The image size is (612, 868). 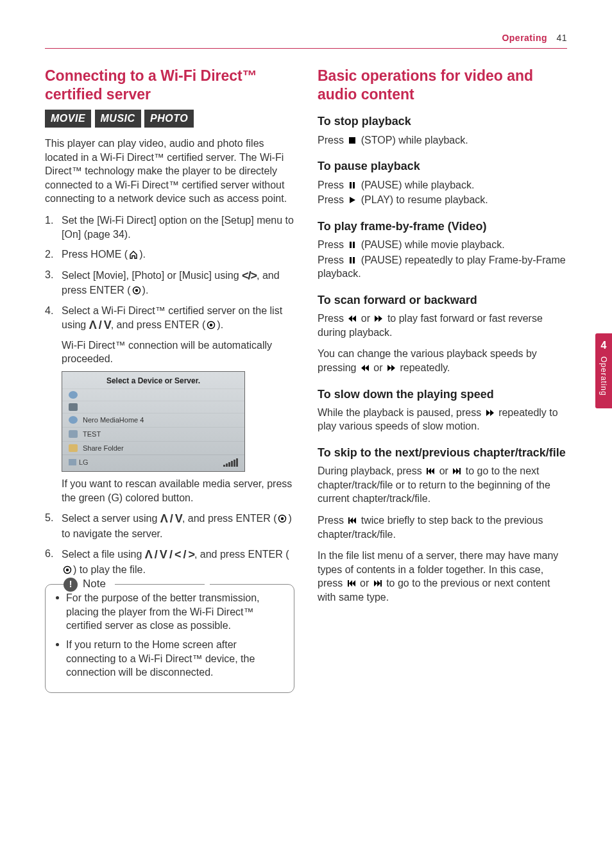 I want to click on note-item: For the purpose of the better transmissi…, so click(x=169, y=612).